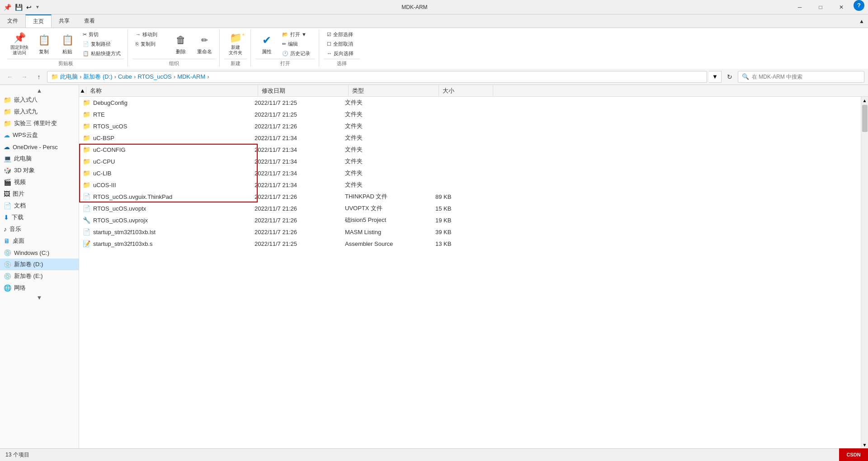  Describe the element at coordinates (39, 288) in the screenshot. I see `sidebar-item-network: 🌐 网络` at that location.